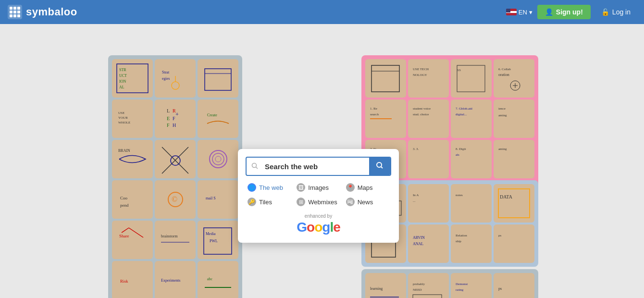  Describe the element at coordinates (471, 119) in the screenshot. I see `tile-item: 7. Gblob.aiddigital...` at that location.